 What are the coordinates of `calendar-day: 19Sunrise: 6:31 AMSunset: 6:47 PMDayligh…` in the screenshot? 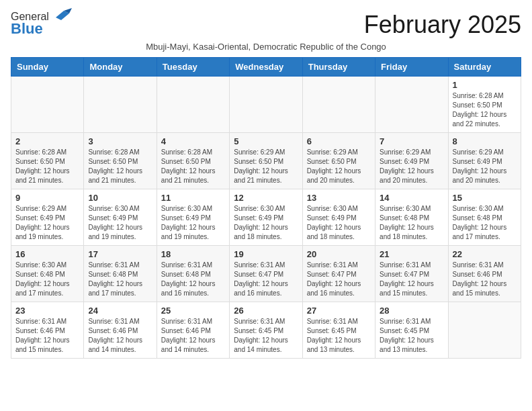 It's located at (266, 274).